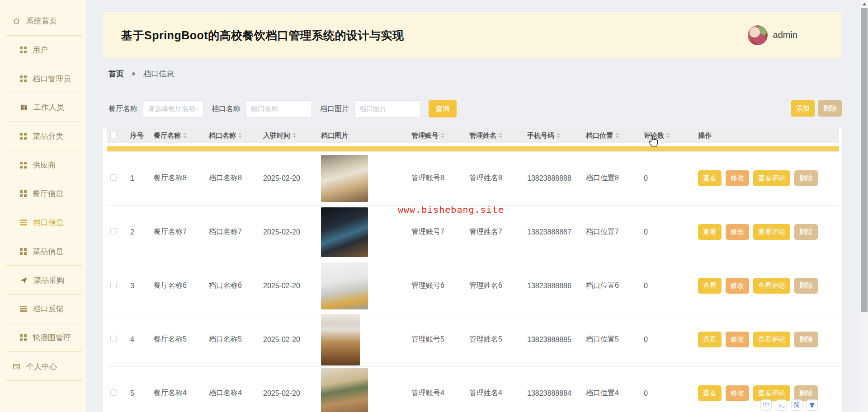 This screenshot has height=412, width=868. What do you see at coordinates (785, 35) in the screenshot?
I see `username: admin` at bounding box center [785, 35].